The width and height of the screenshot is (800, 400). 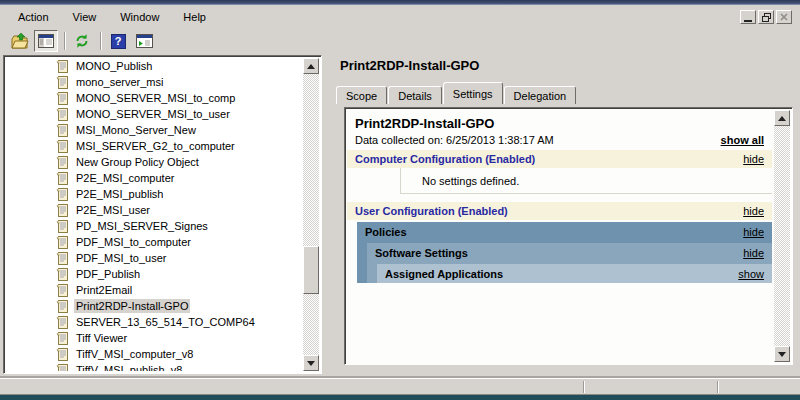 I want to click on menu-item: Action, so click(x=34, y=17).